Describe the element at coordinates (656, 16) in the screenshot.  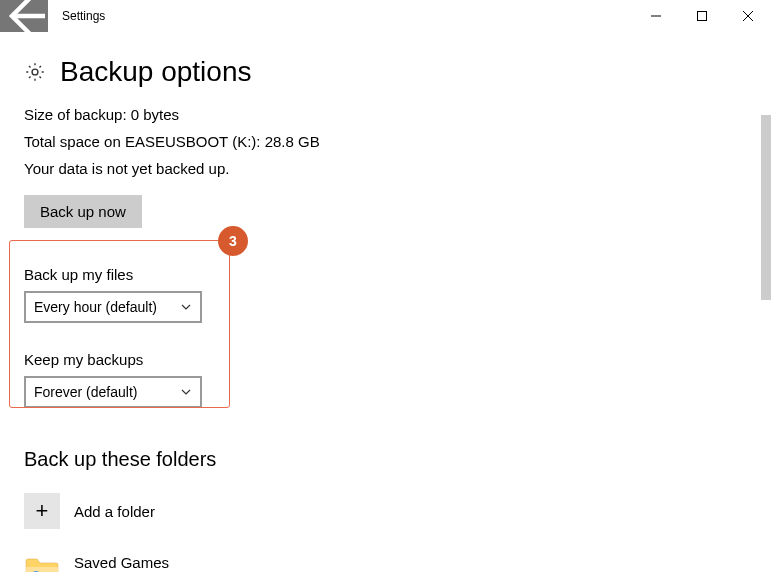
I see `minimize-button` at that location.